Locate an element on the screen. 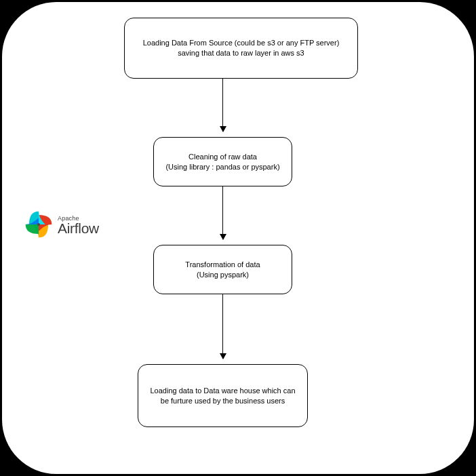 Image resolution: width=476 pixels, height=476 pixels. node-clean-text: Cleaning of raw data (Using library : pa… is located at coordinates (222, 162).